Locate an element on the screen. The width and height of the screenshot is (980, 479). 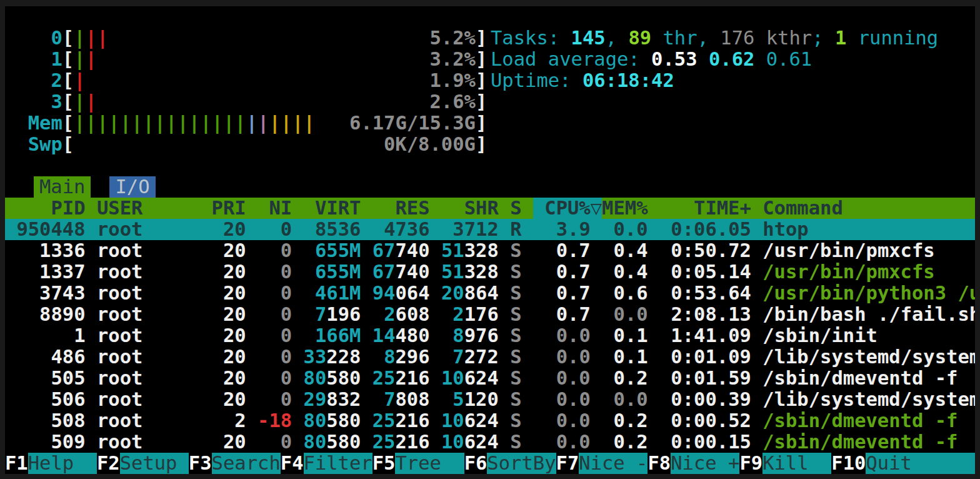
meter-cpu1: 1[|| 3.2%] is located at coordinates (246, 59).